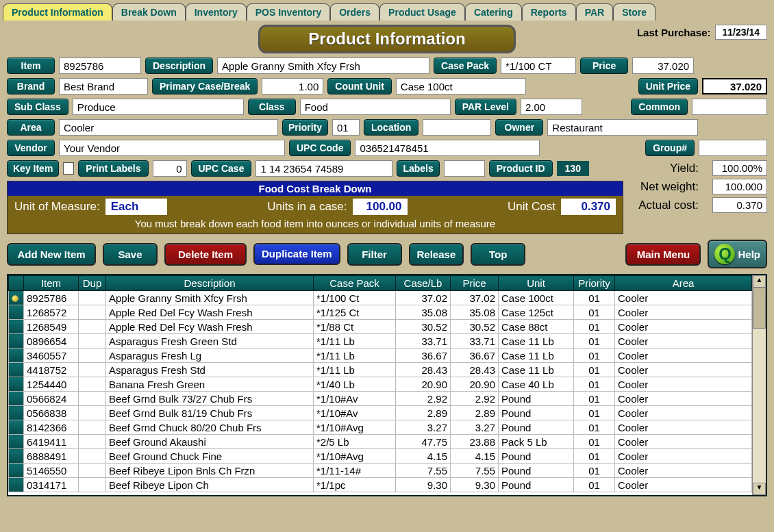 The height and width of the screenshot is (532, 774). What do you see at coordinates (475, 283) in the screenshot?
I see `col-price: Price` at bounding box center [475, 283].